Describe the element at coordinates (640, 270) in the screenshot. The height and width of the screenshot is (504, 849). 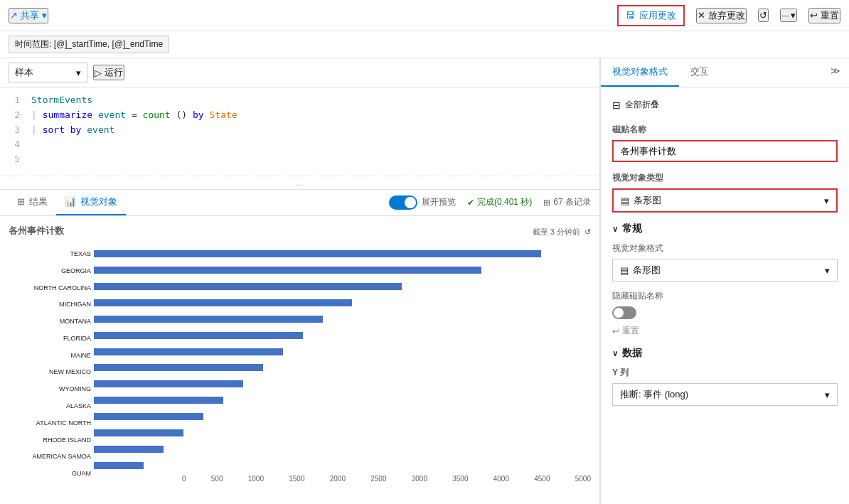
I see `visual-format-inner: ▤ 条形图` at that location.